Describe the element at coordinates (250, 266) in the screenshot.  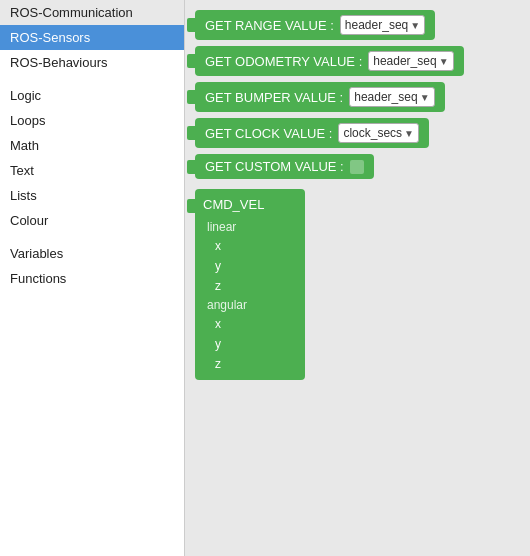
I see `cmdvel-field-linear-y: y` at that location.